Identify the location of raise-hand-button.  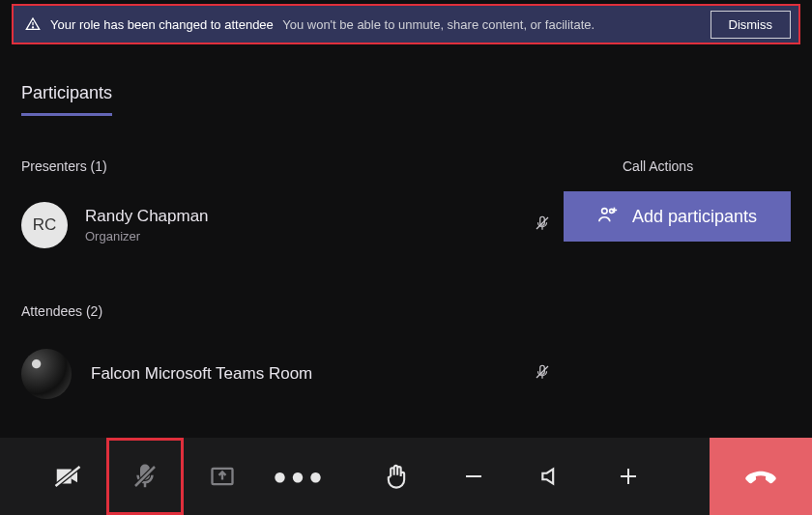
(396, 476).